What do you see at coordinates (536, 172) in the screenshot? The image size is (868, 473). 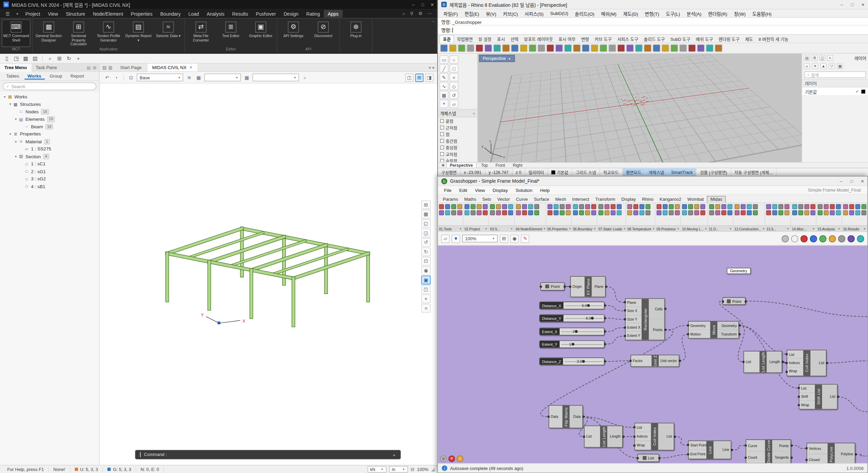 I see `status-units: 밀리미터` at bounding box center [536, 172].